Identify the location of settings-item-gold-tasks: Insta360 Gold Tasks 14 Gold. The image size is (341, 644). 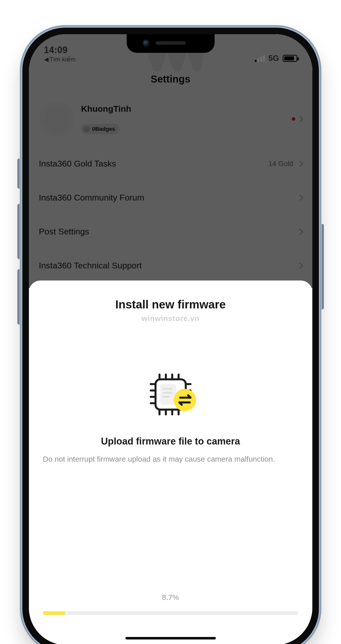
(171, 164).